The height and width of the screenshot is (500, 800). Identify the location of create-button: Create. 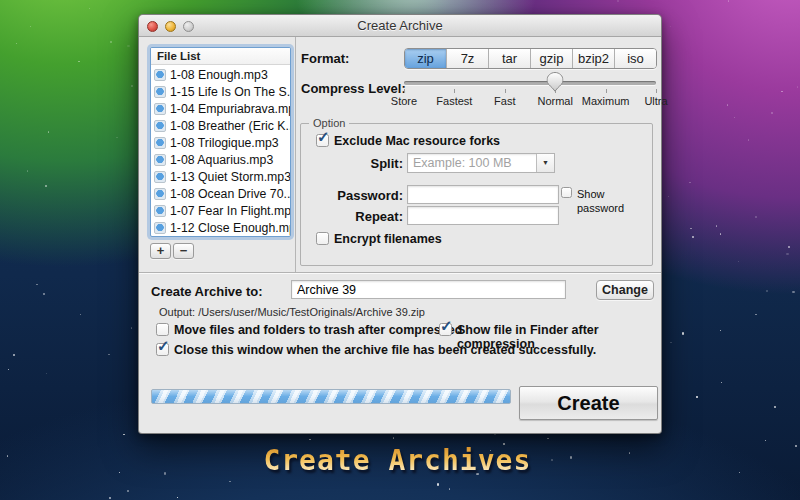
(588, 403).